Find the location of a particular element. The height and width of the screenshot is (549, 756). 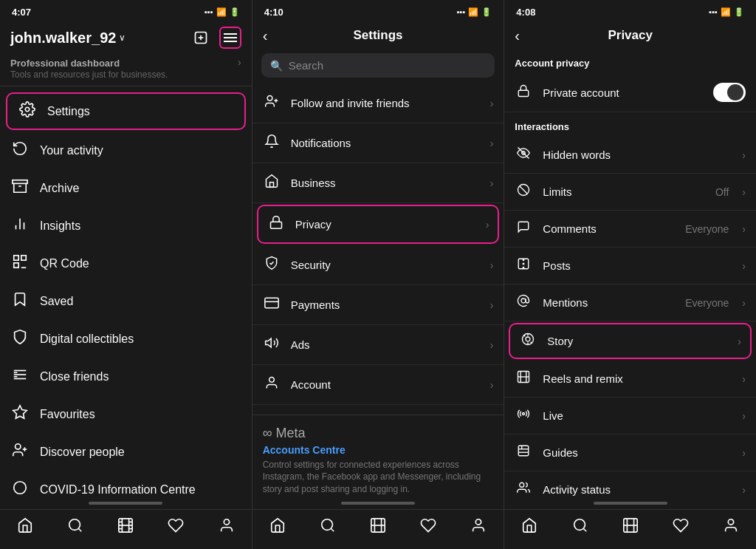

security-label: Security is located at coordinates (385, 265).